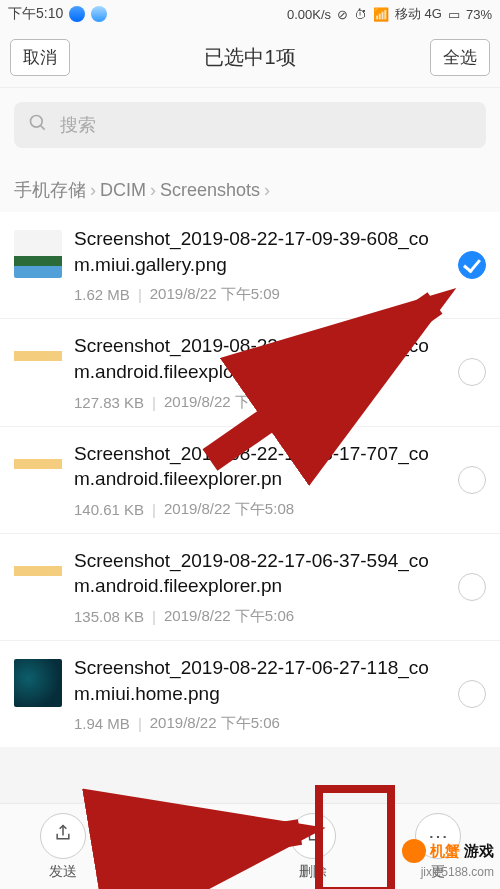 Image resolution: width=500 pixels, height=889 pixels. What do you see at coordinates (109, 510) in the screenshot?
I see `file-size: 140.61 KB` at bounding box center [109, 510].